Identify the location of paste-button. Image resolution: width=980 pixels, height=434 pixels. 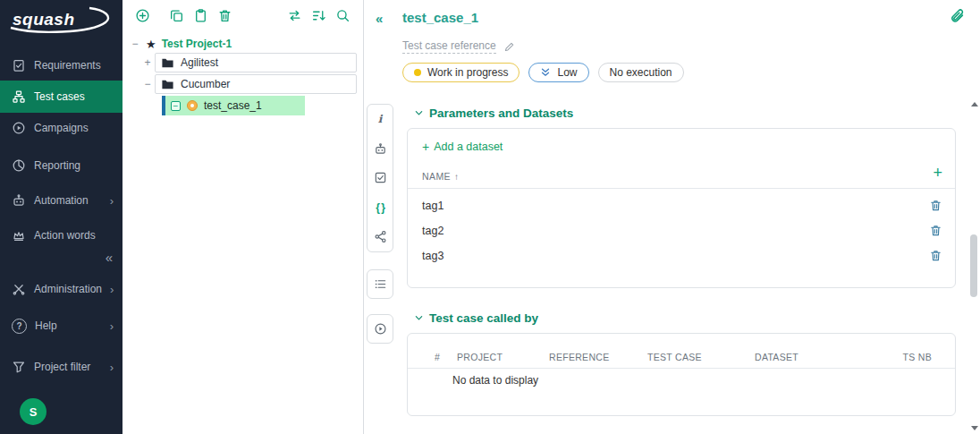
(200, 15).